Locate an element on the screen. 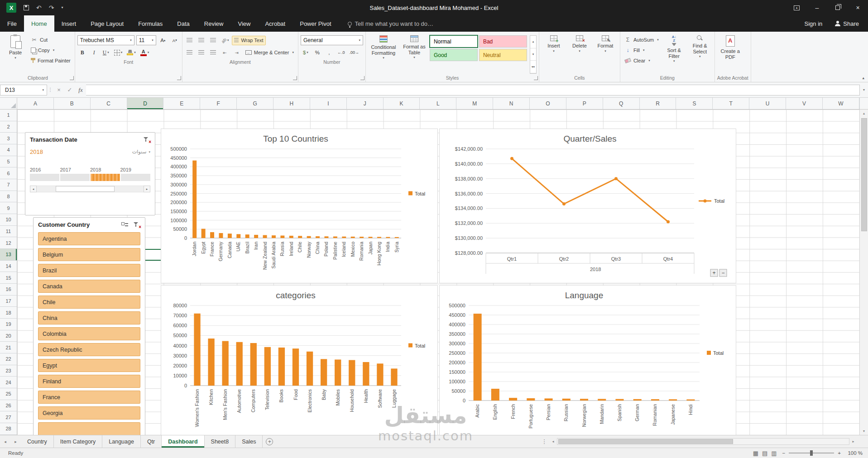 The image size is (868, 458). timeline-scrollbar: ◂ ▸ is located at coordinates (90, 189).